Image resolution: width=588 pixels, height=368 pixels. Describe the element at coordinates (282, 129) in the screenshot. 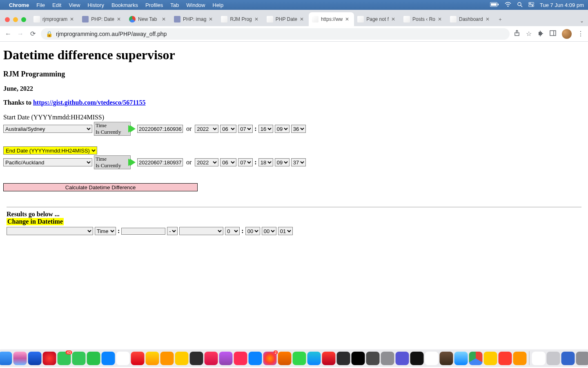

I see `start-minute-select: 09` at that location.